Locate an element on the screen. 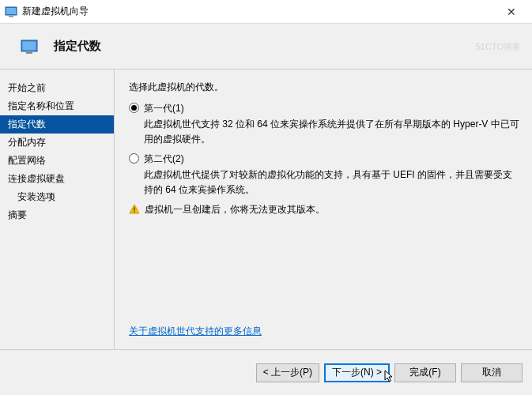  nav-network: 配置网络 is located at coordinates (57, 161).